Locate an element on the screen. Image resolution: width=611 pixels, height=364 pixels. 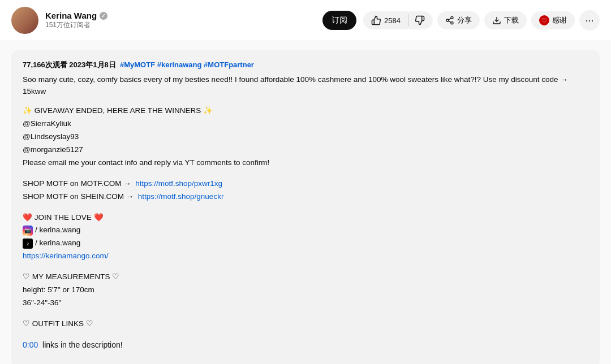
instagram-handle: / kerina.wang is located at coordinates (58, 231).